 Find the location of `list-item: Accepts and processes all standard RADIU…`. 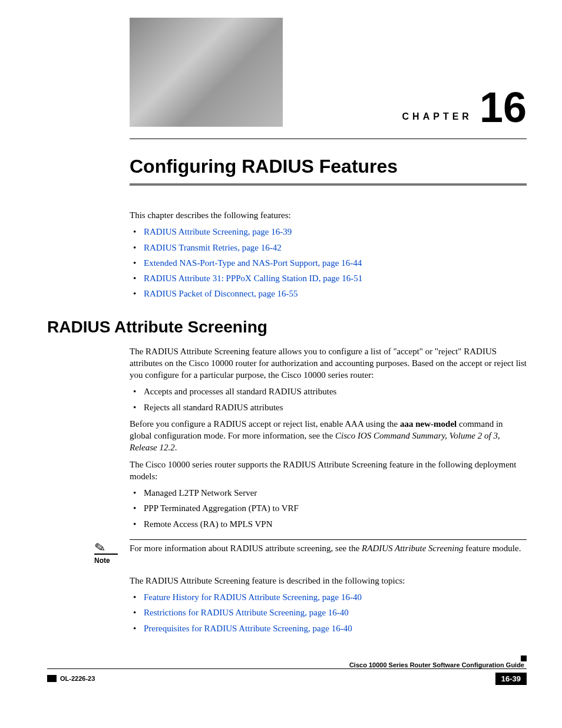

list-item: Accepts and processes all standard RADIU… is located at coordinates (335, 391).